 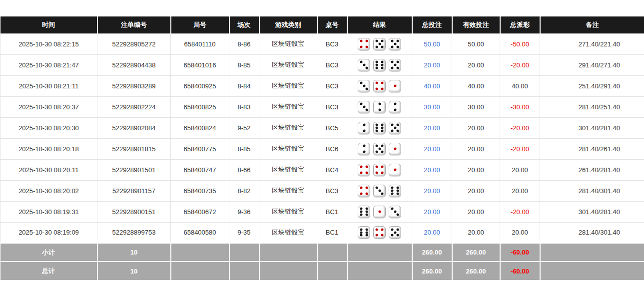 I want to click on summary-count: 10, so click(x=134, y=253).